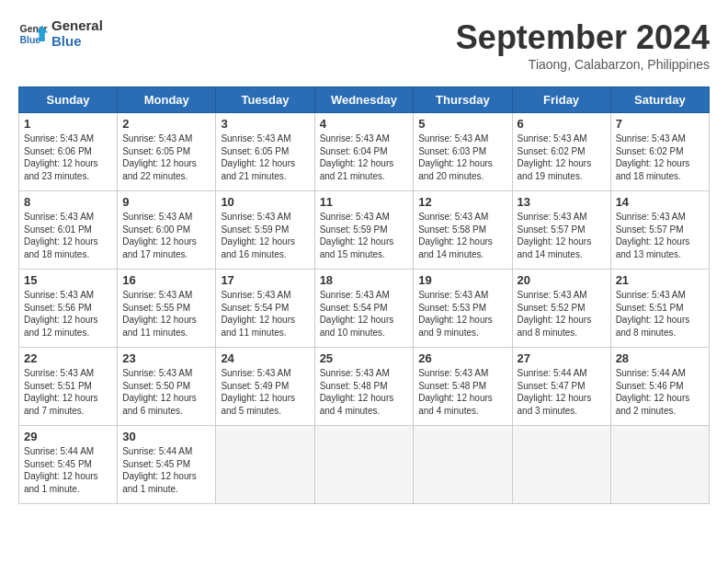  Describe the element at coordinates (68, 123) in the screenshot. I see `day-number: 1` at that location.